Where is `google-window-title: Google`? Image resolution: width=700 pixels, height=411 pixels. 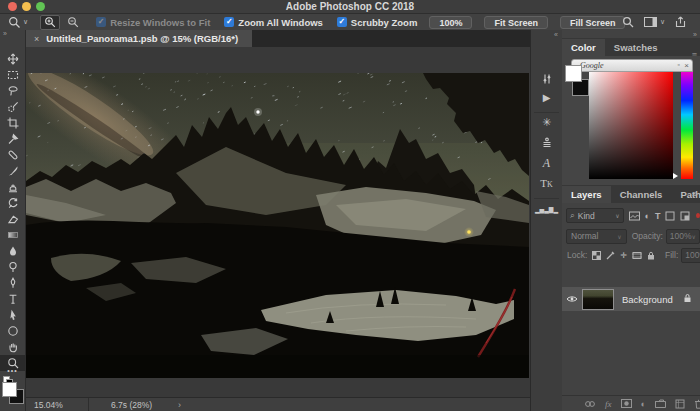
google-window-title: Google is located at coordinates (592, 66).